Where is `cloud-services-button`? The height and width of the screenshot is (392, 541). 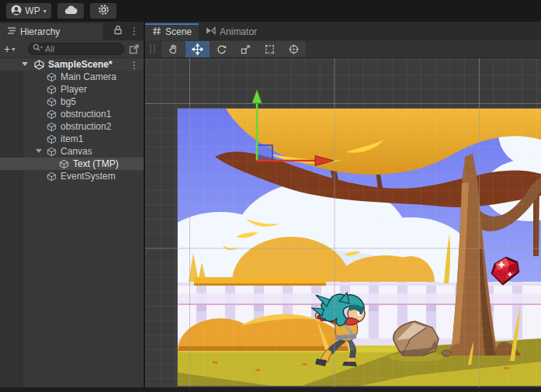 cloud-services-button is located at coordinates (71, 11).